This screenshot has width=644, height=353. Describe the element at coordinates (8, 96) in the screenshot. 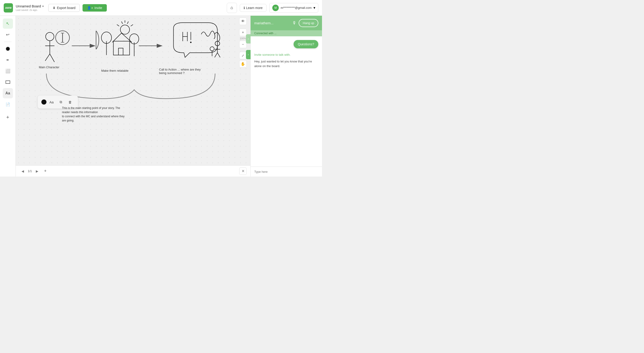

I see `left-toolbar: ↖ ↩ ✒ ⬜ Aa 📄 +` at that location.